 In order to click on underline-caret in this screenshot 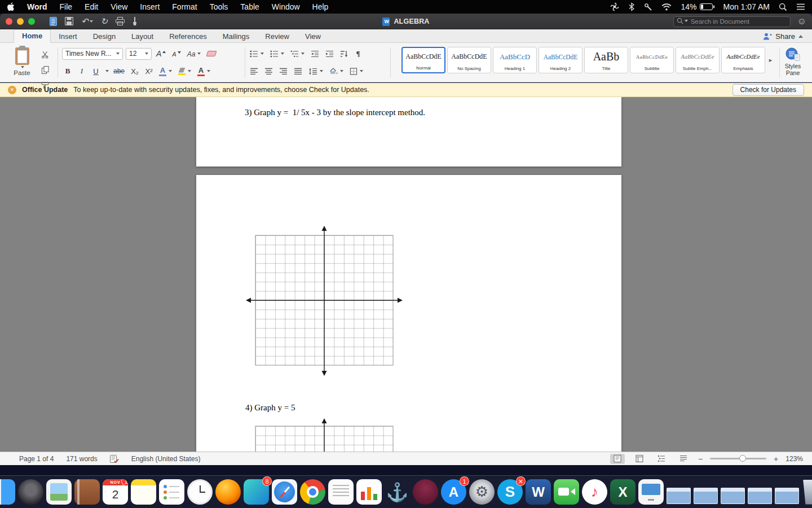, I will do `click(107, 71)`.